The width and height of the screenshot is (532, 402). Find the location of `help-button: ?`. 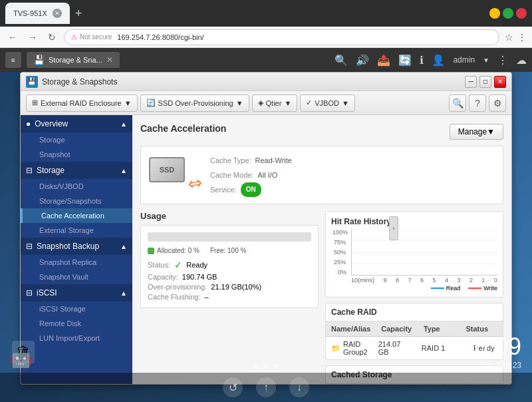

help-button: ? is located at coordinates (477, 103).